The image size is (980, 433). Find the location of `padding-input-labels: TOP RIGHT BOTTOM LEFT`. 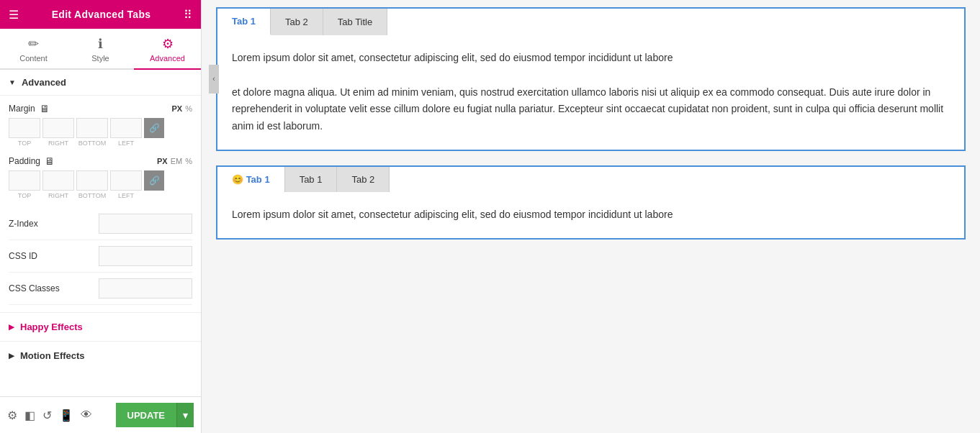

padding-input-labels: TOP RIGHT BOTTOM LEFT is located at coordinates (101, 196).